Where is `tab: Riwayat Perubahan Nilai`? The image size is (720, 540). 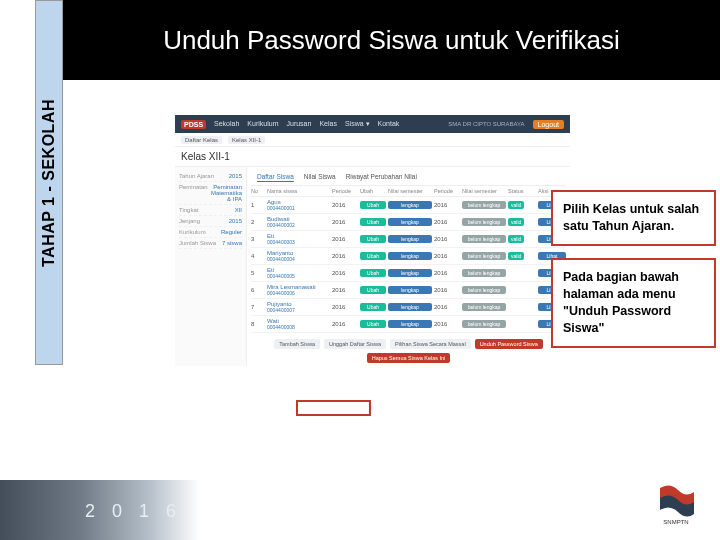
tab: Riwayat Perubahan Nilai is located at coordinates (382, 178).